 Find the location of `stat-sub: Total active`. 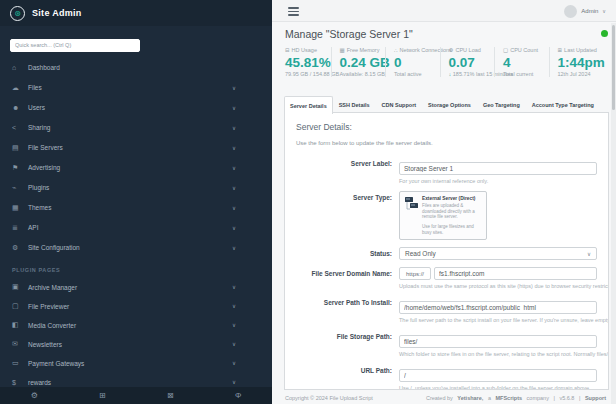

stat-sub: Total active is located at coordinates (417, 74).